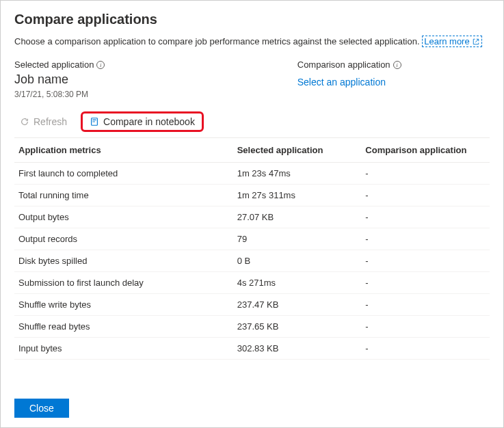  I want to click on cell-metric: Total running time, so click(124, 196).